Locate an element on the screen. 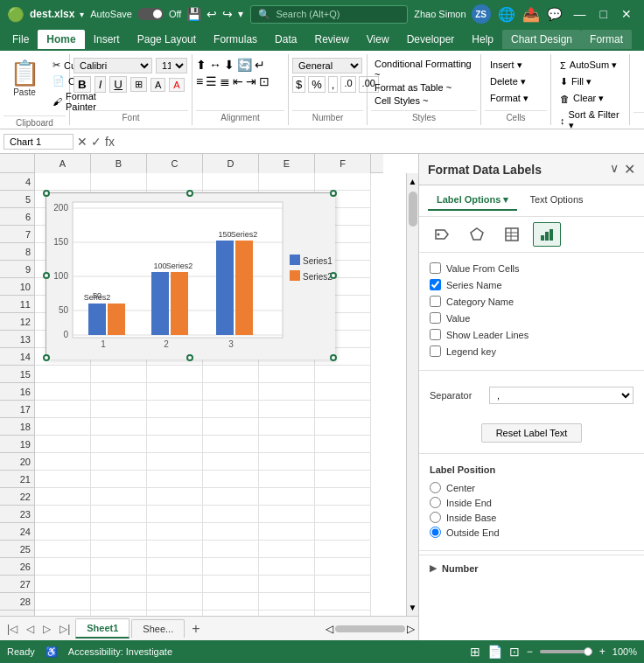 The image size is (644, 663). decrease-indent-icon: ⇤ is located at coordinates (238, 81).